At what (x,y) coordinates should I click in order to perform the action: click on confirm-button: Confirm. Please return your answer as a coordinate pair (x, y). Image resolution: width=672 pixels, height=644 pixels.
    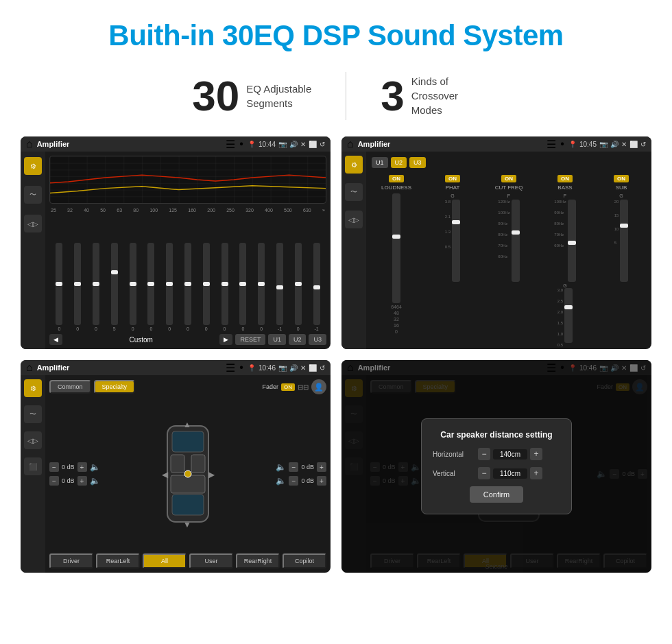
    Looking at the image, I should click on (496, 494).